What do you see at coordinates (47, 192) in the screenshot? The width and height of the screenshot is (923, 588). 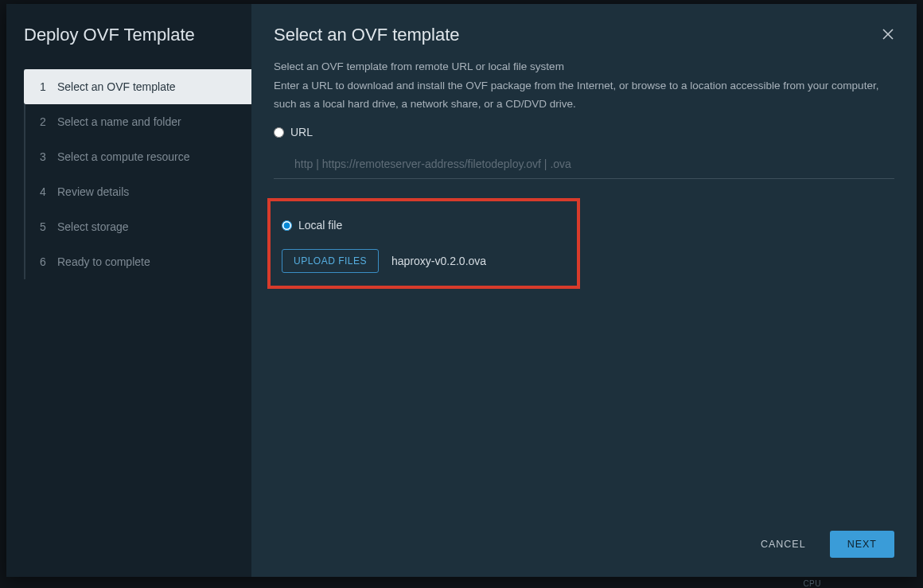 I see `step-number: 4` at bounding box center [47, 192].